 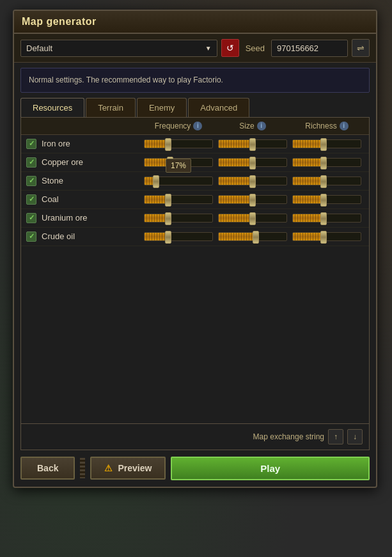 I want to click on crude-oil-richness-slider, so click(x=327, y=237).